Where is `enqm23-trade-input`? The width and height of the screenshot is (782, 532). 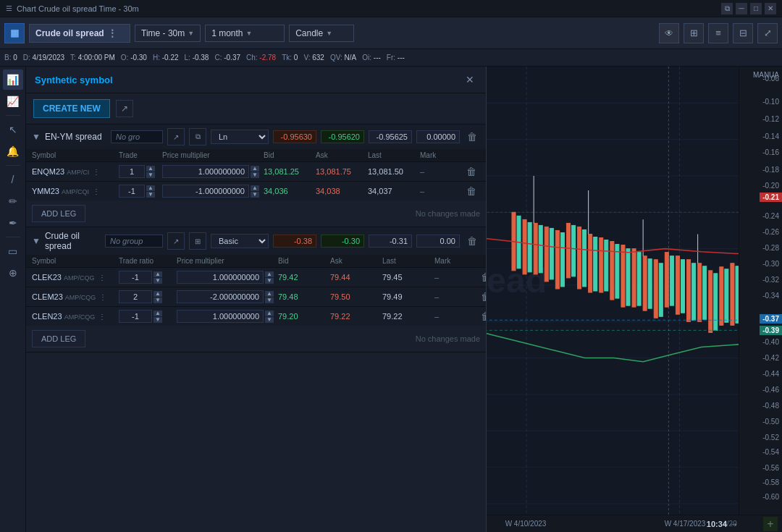 enqm23-trade-input is located at coordinates (132, 172).